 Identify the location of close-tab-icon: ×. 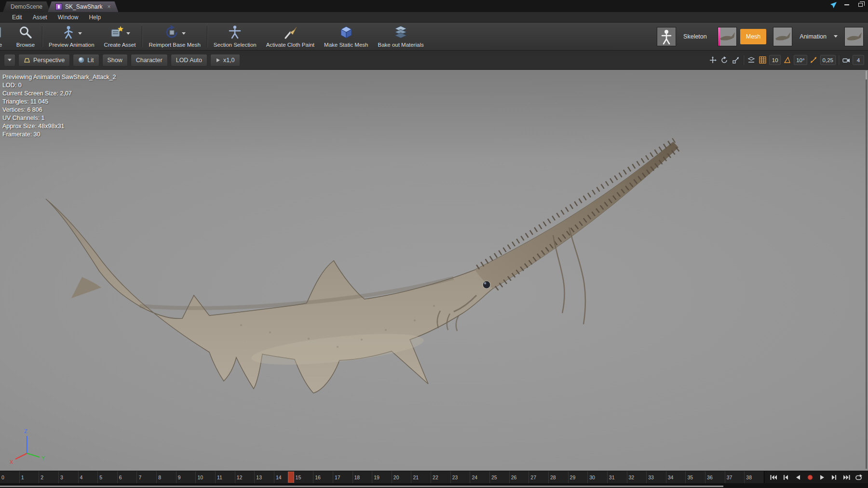
(109, 7).